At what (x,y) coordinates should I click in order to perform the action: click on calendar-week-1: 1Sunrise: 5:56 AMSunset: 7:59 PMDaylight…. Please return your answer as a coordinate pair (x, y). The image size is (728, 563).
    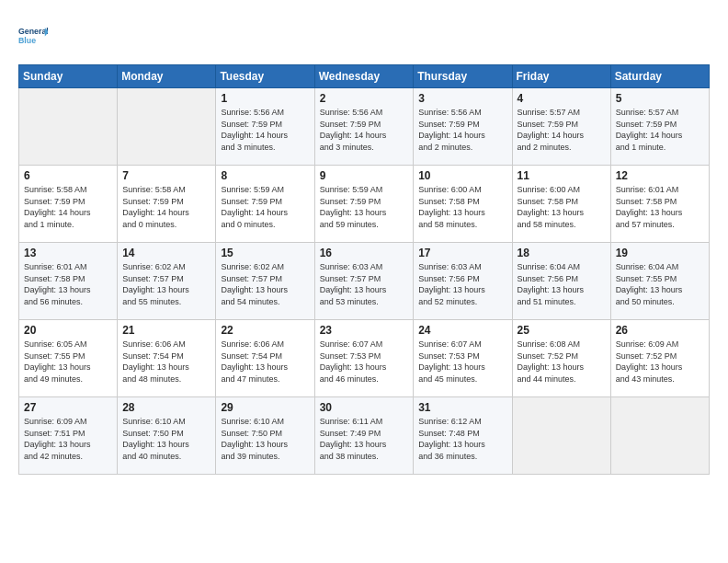
    Looking at the image, I should click on (364, 127).